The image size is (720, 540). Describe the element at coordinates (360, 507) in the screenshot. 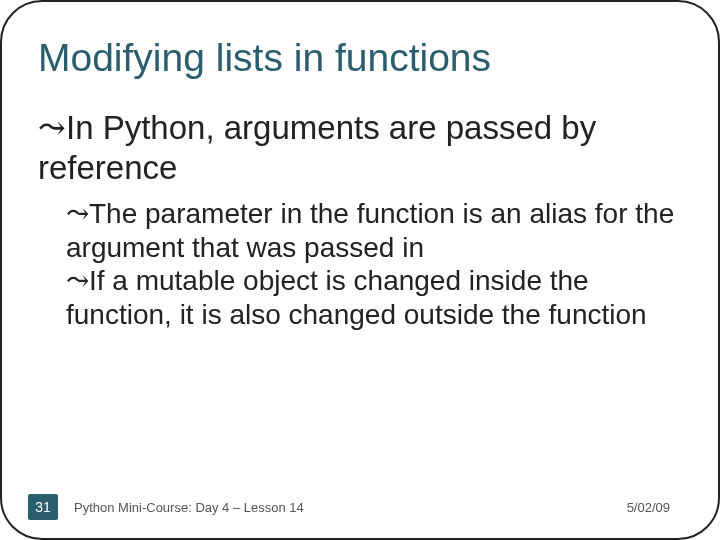

I see `footer: 31 Python Mini-Course: Day 4 – Lesson 14…` at that location.